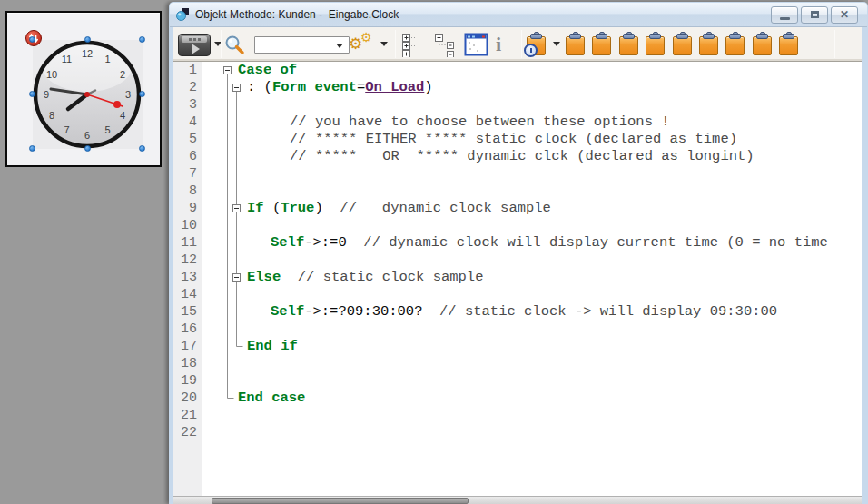 The image size is (868, 504). What do you see at coordinates (267, 71) in the screenshot?
I see `code-line-1: Case of` at bounding box center [267, 71].